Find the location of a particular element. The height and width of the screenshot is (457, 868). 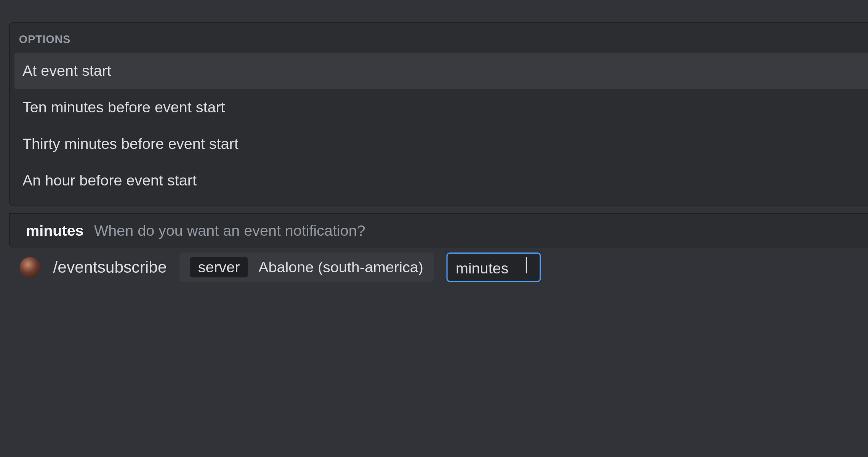

option-at-event-start: At event start is located at coordinates (441, 71).